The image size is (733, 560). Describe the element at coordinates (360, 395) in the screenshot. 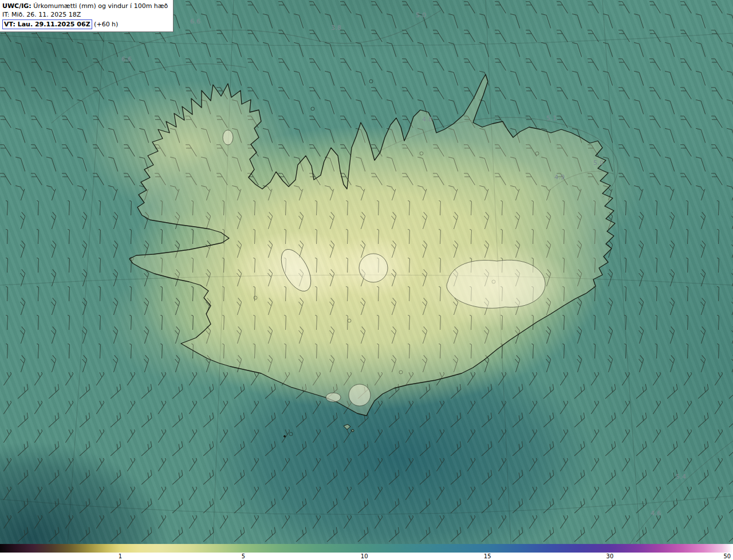

I see `glacier-myrdalsjokull` at that location.